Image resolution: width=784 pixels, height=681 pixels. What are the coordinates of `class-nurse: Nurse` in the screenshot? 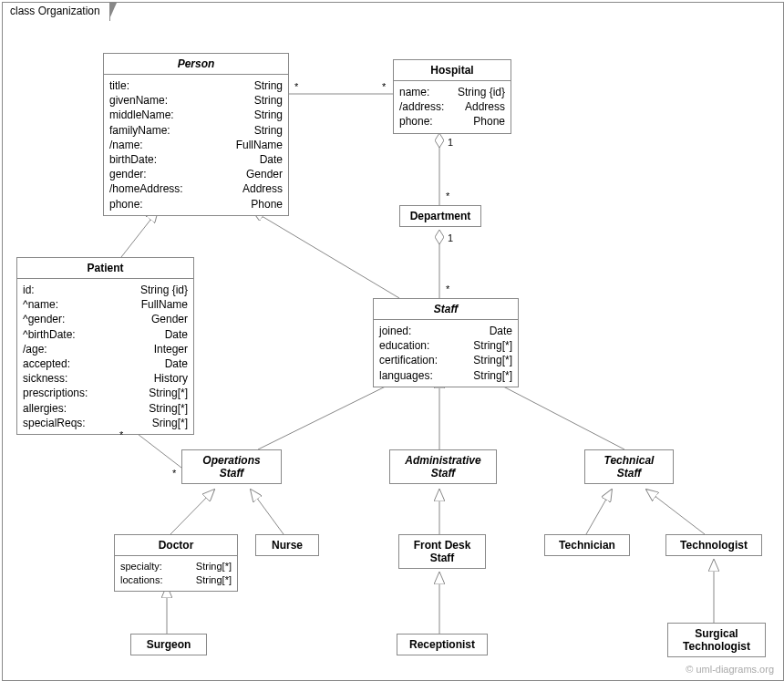 It's located at (287, 545).